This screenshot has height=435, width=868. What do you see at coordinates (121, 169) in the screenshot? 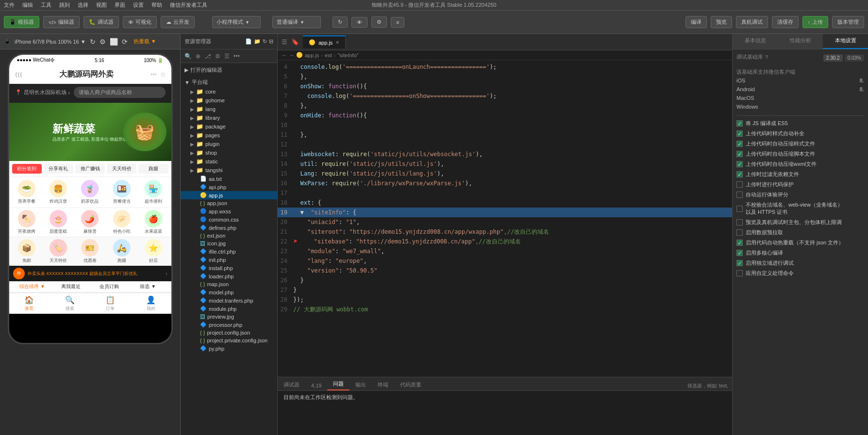
I see `quick-btn-special: 天天特价` at bounding box center [121, 169].